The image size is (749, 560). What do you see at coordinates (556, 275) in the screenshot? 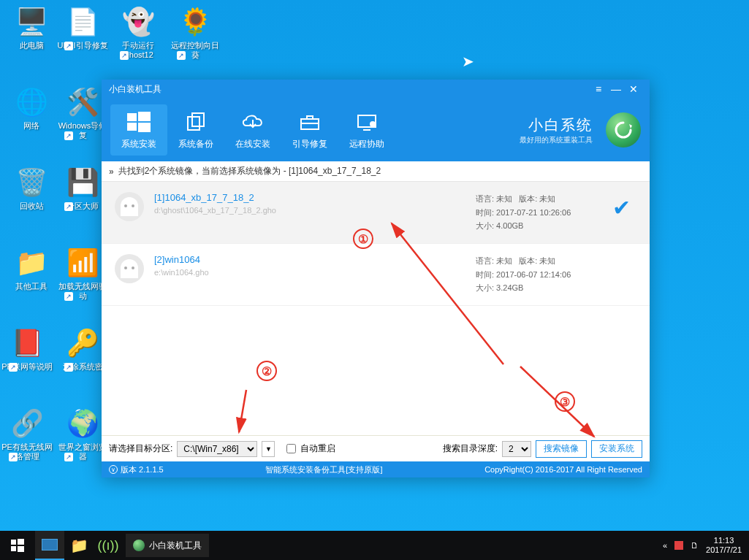
I see `image-props: 语言: 未知 版本: 未知 时间: 2017-06-07 12:14:06 大小…` at bounding box center [556, 275].